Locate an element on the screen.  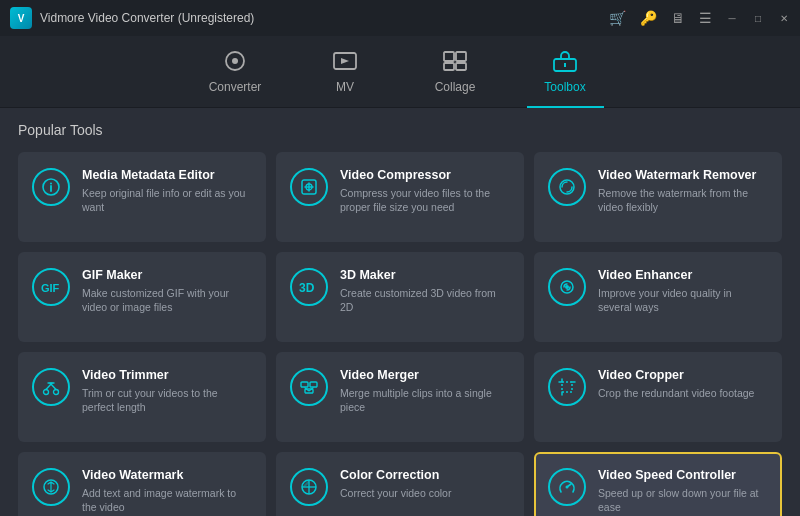
video-watermark-desc: Add text and image watermark to the vide… is located at coordinates (167, 500).